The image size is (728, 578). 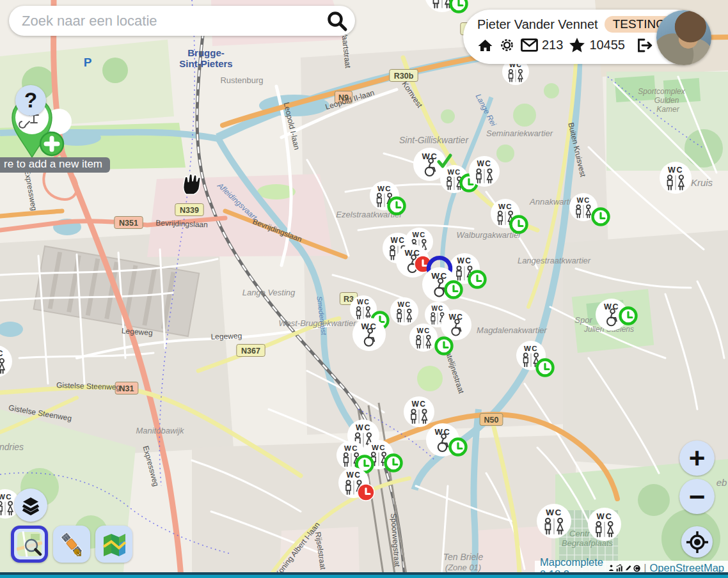 I want to click on folded-map-icon, so click(x=114, y=544).